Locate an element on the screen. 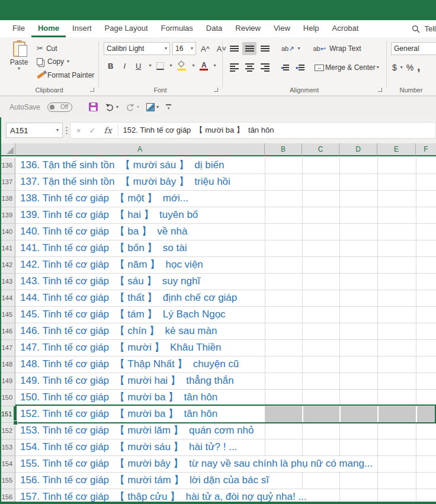 The height and width of the screenshot is (504, 436). row-header: 155 is located at coordinates (8, 481).